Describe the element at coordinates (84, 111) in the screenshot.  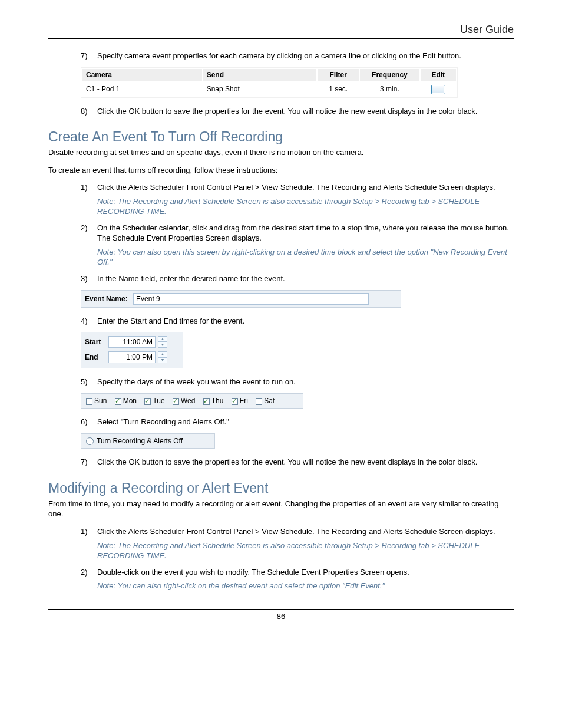
I see `step-8-num: 8)` at that location.